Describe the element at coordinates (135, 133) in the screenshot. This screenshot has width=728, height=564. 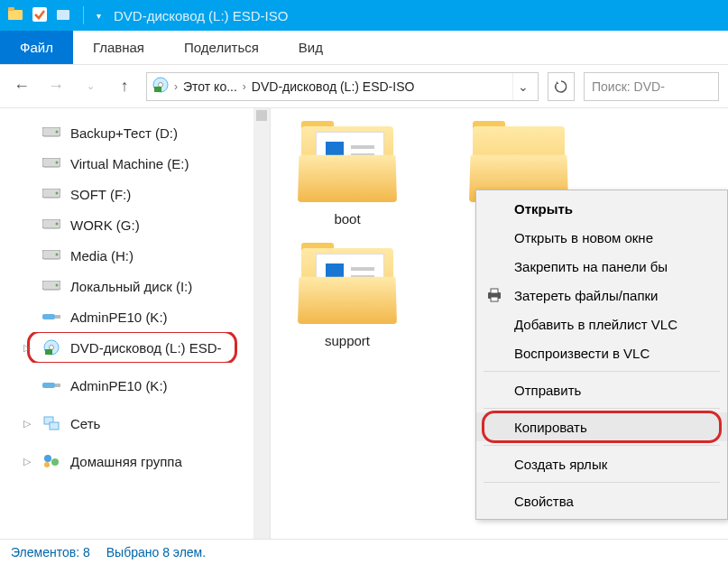
I see `sidebar-item: Backup+Тест (D:)` at that location.